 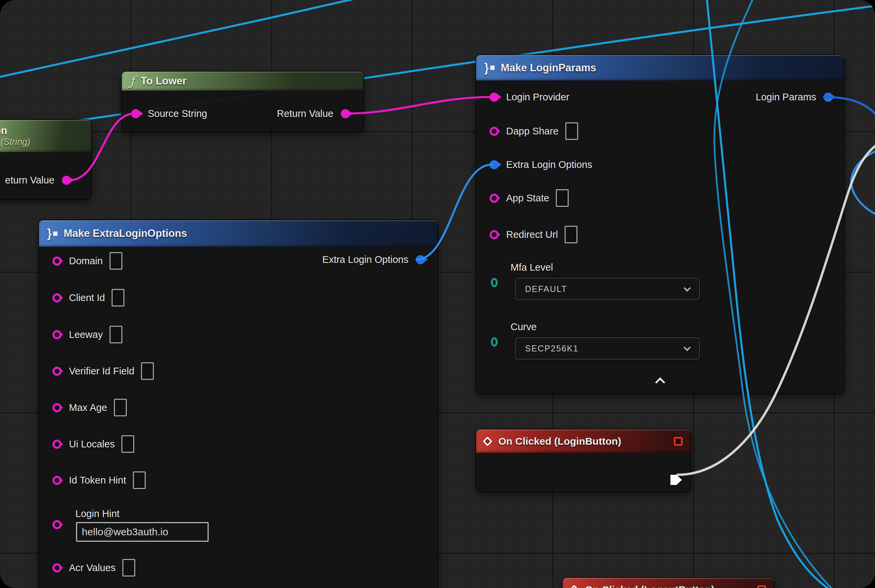 I want to click on acr-values-pin, so click(x=57, y=568).